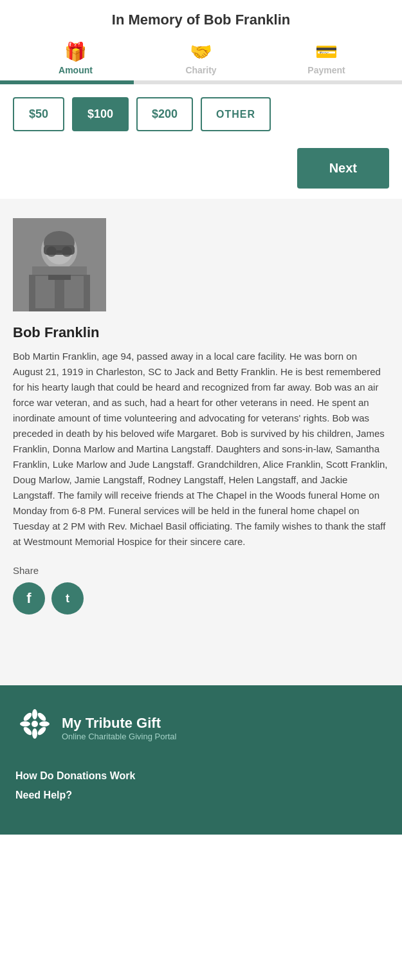  I want to click on progress-unfilled, so click(268, 82).